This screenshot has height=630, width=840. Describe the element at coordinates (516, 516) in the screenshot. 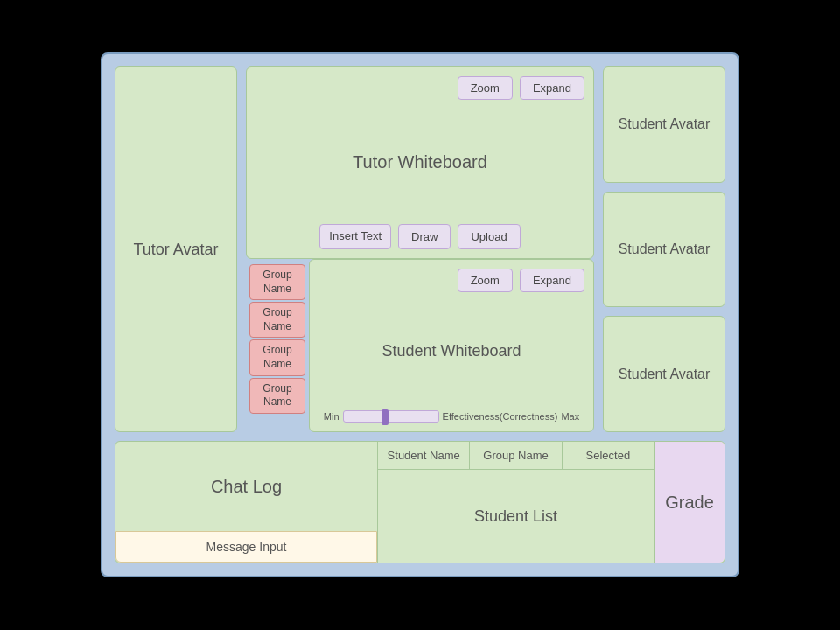

I see `student-list-label: Student List` at that location.